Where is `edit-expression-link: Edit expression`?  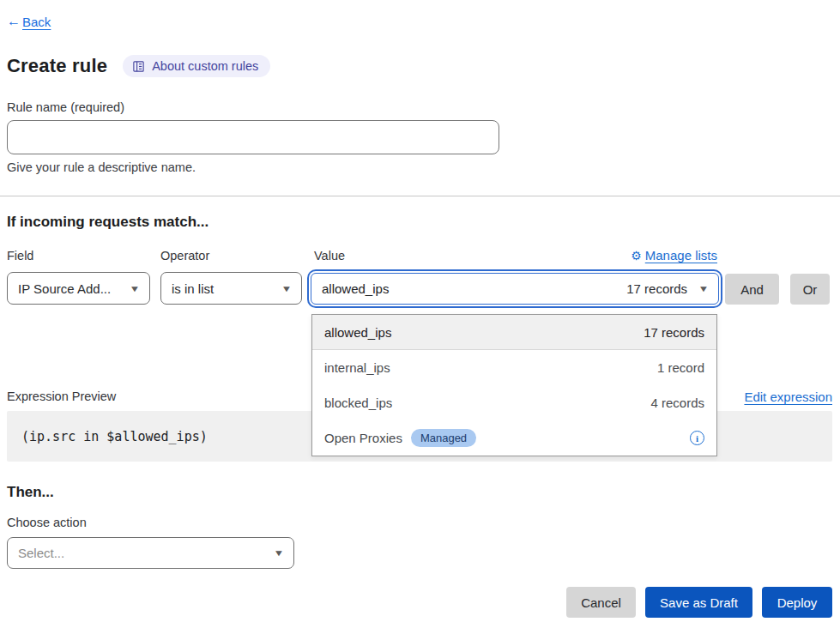 edit-expression-link: Edit expression is located at coordinates (788, 396).